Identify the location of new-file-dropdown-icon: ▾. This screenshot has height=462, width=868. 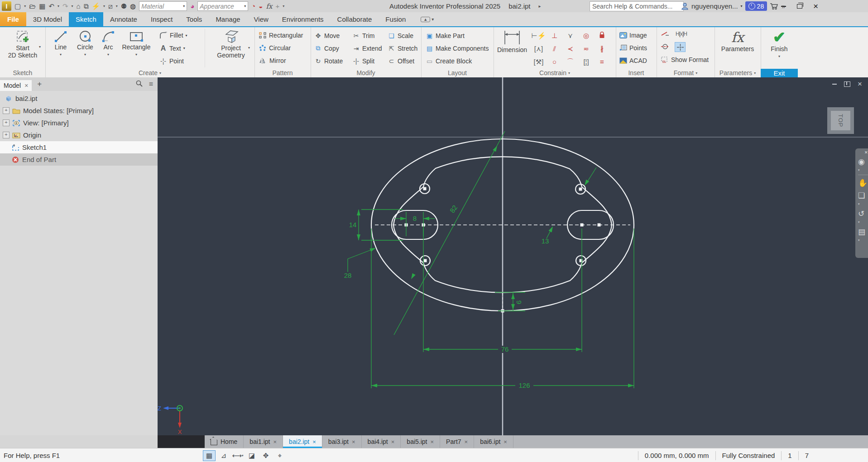
(25, 6).